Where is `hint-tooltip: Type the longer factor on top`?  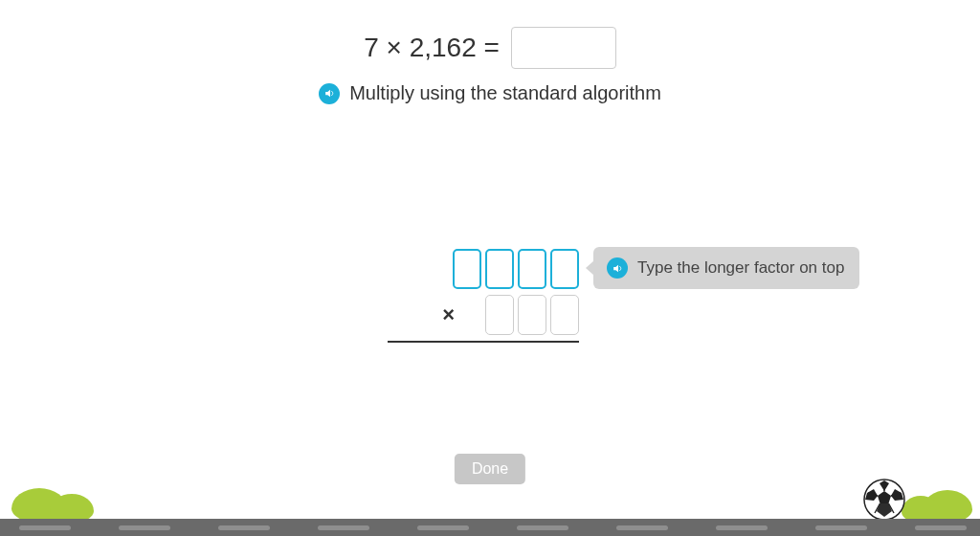
hint-tooltip: Type the longer factor on top is located at coordinates (726, 268).